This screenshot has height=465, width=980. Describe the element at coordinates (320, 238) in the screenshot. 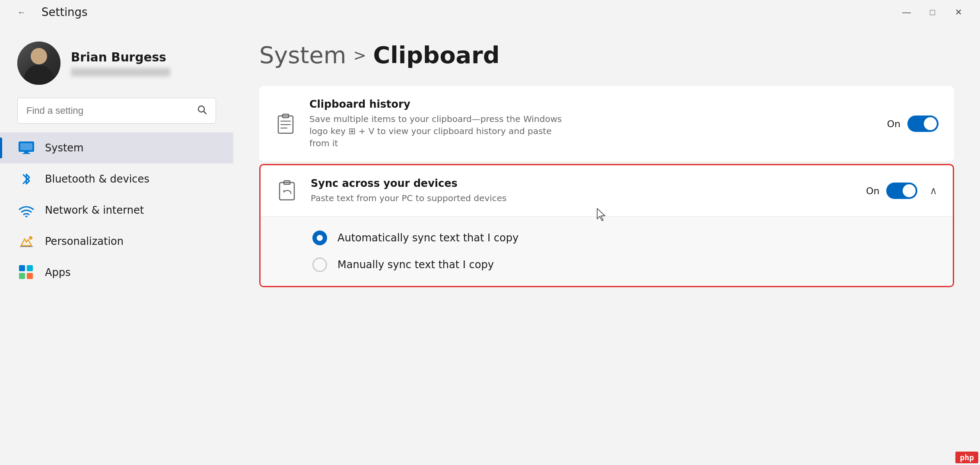

I see `radio-auto-sync-circle` at that location.